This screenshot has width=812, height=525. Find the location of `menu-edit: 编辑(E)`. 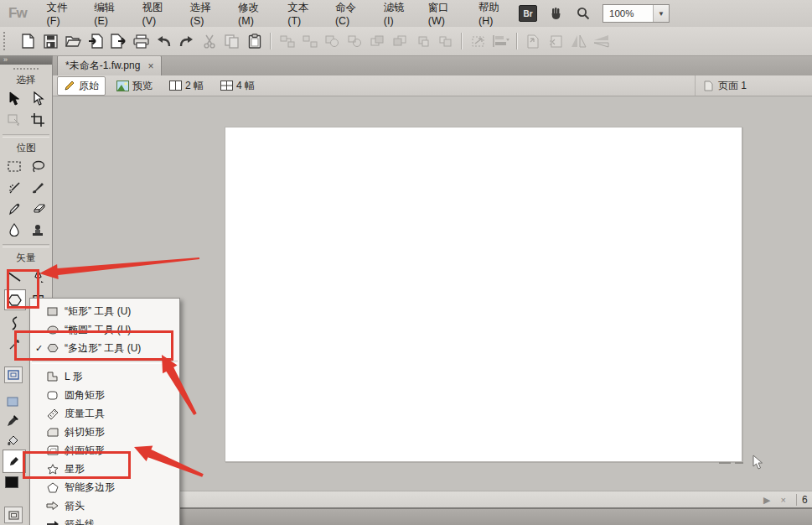

menu-edit: 编辑(E) is located at coordinates (109, 13).